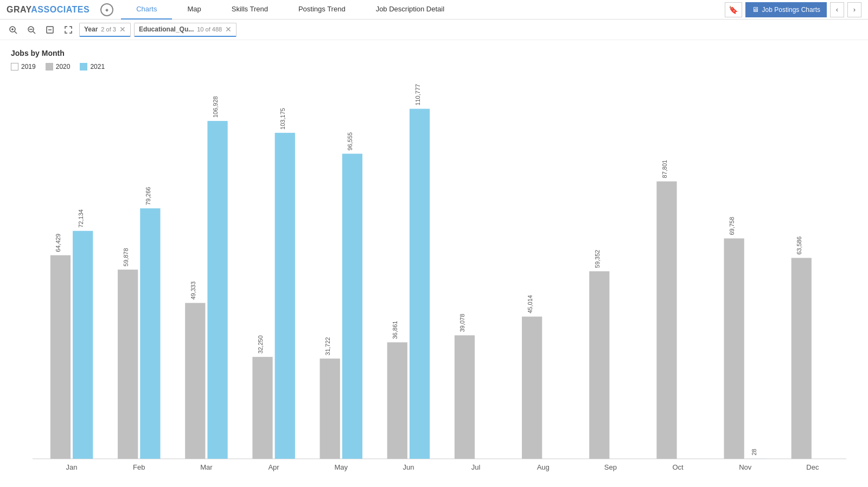  Describe the element at coordinates (434, 10) in the screenshot. I see `top-nav-bar: GRAYASSOCIATES ● Charts Map Skills Trend…` at that location.